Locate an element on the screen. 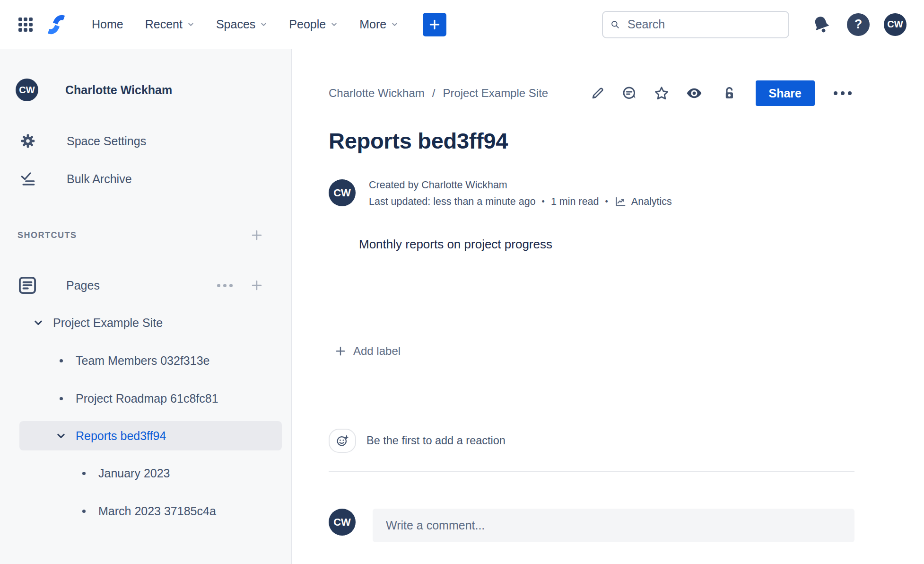  bell-icon is located at coordinates (821, 25).